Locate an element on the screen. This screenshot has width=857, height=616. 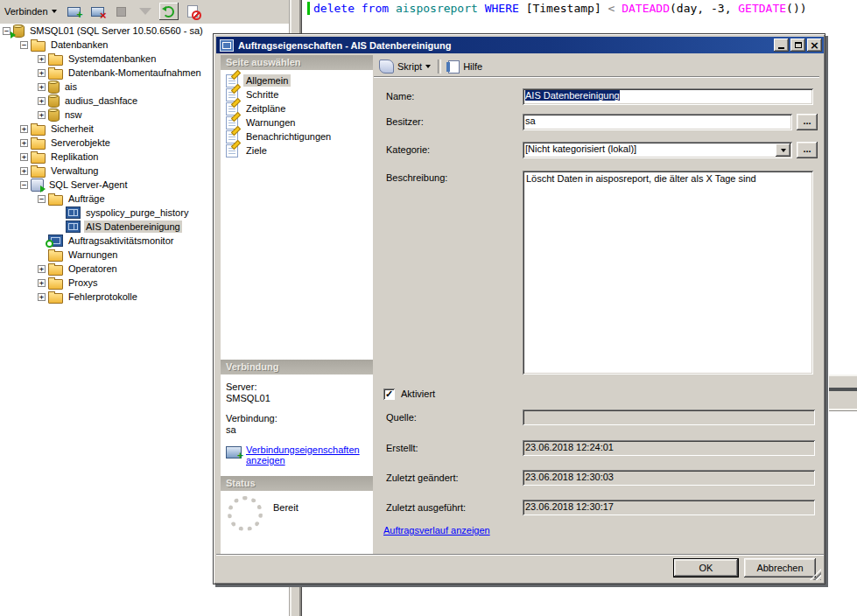
description-textarea: Löscht Daten in aisposreport, die älter … is located at coordinates (668, 273).